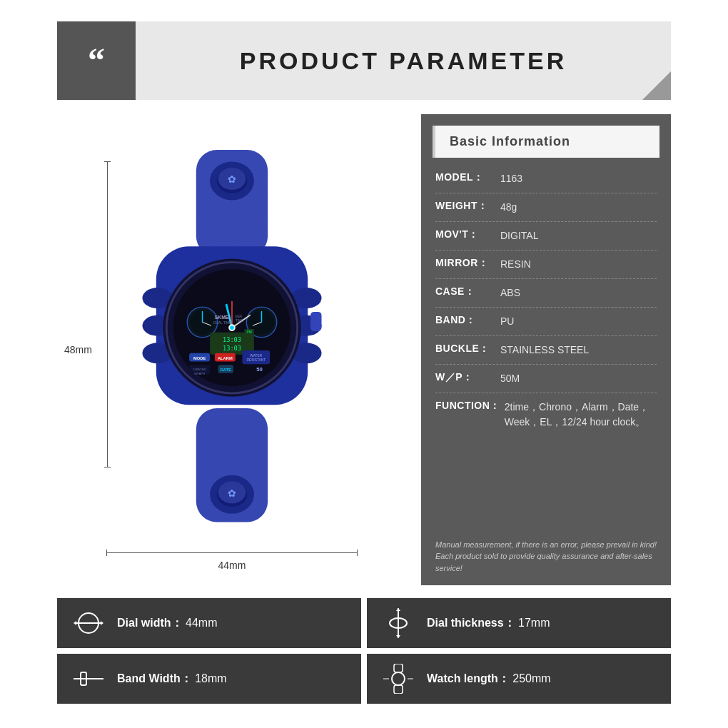  Describe the element at coordinates (465, 178) in the screenshot. I see `spec-label: MODEL：` at that location.